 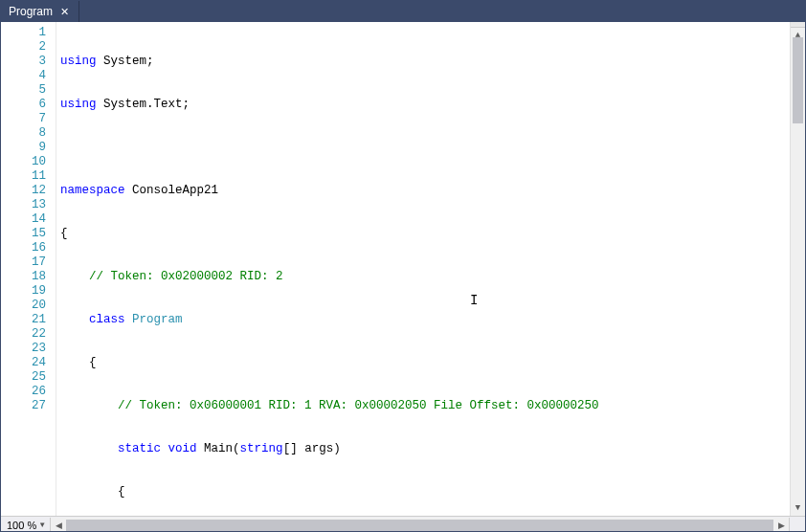 What do you see at coordinates (403, 524) in the screenshot?
I see `status-bar: 100 % ▼ ◀ ▶` at bounding box center [403, 524].